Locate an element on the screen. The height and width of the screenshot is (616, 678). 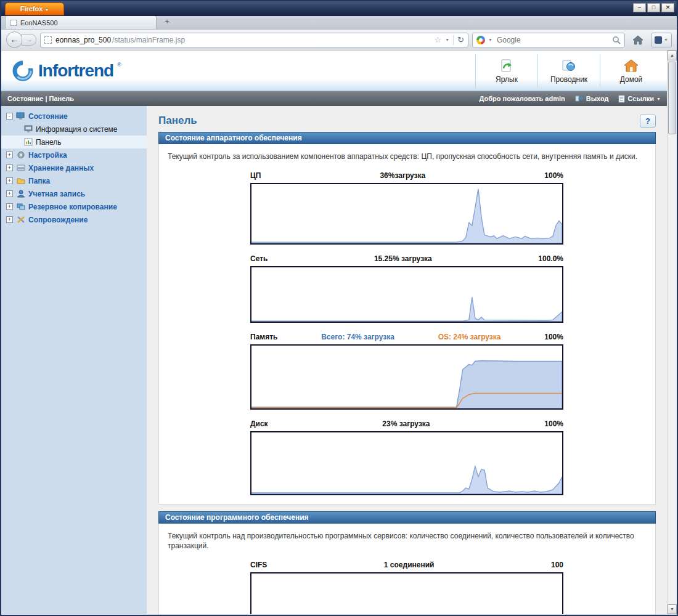
sidebar-item-backup: + Резервное копирование is located at coordinates (74, 207).